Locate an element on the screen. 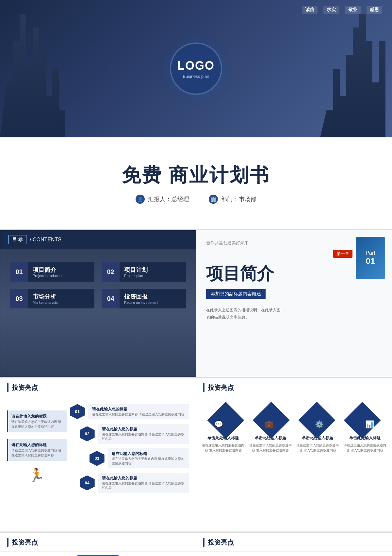 The image size is (392, 556). hex-shape-03: 03 is located at coordinates (97, 459).